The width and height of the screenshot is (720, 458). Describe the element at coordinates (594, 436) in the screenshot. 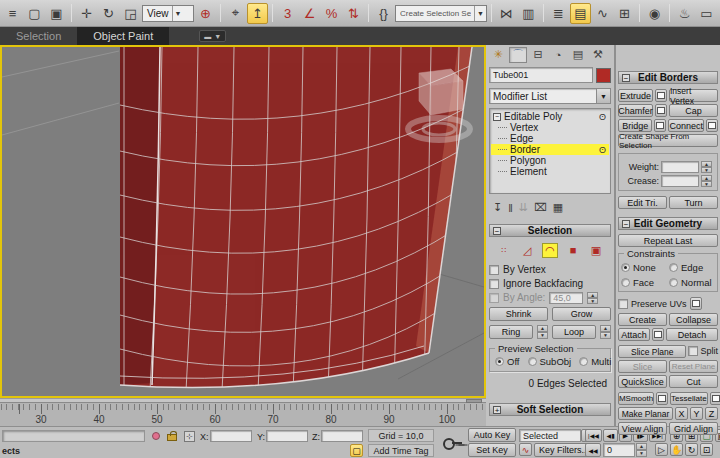

I see `go-to-start-icon: |◀◀` at that location.